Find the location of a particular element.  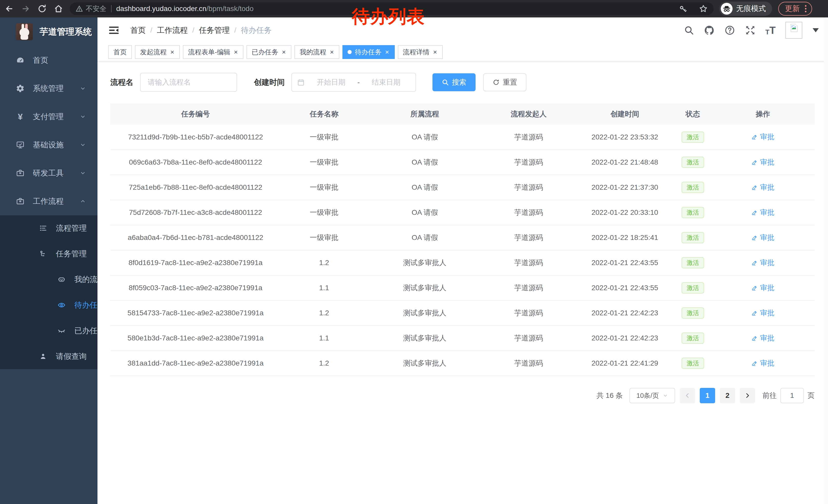

approve-link-label: 审批 is located at coordinates (767, 313).